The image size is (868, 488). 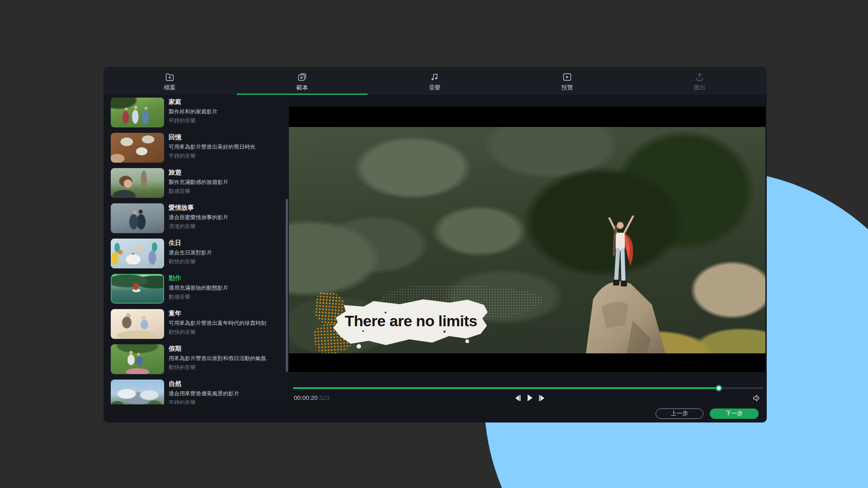 I want to click on template-description: 用來為影片營造出派對和假日活動的氣氛, so click(x=217, y=359).